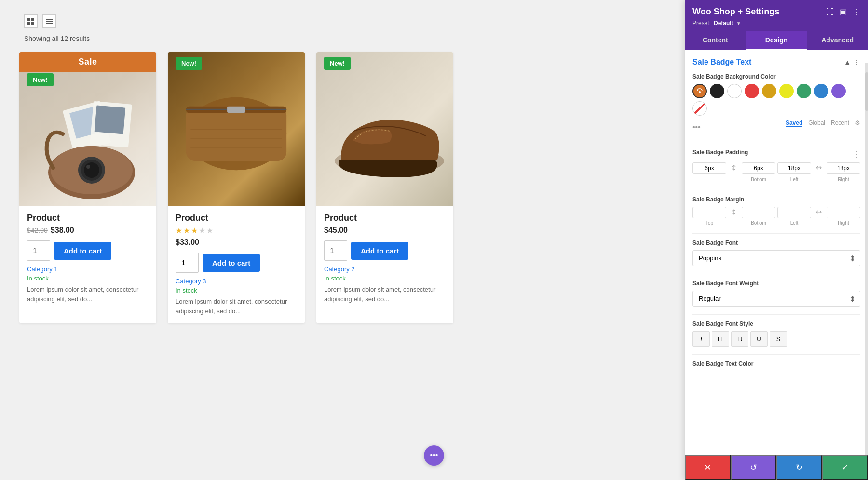  What do you see at coordinates (837, 40) in the screenshot?
I see `tab-advanced: Advanced` at bounding box center [837, 40].